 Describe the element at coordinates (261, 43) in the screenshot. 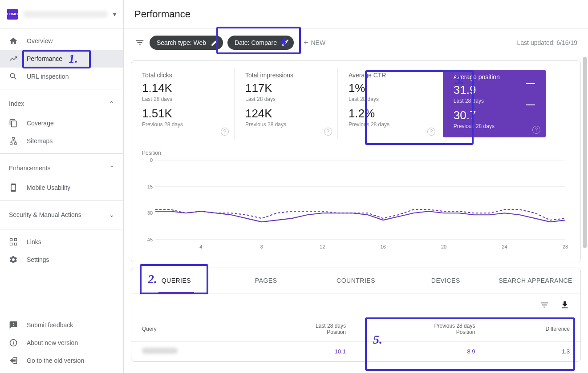

I see `chip-date: Date: Compare` at that location.